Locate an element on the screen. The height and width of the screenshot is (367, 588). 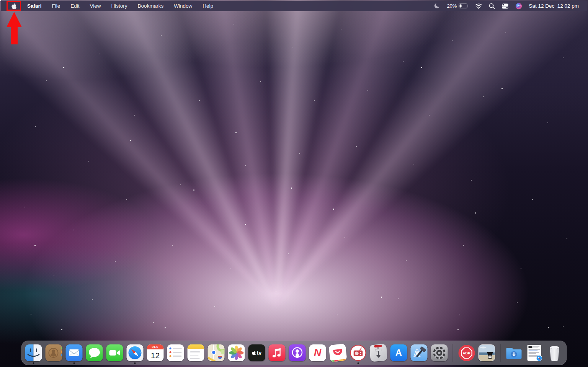
image-file-icon is located at coordinates (487, 353).